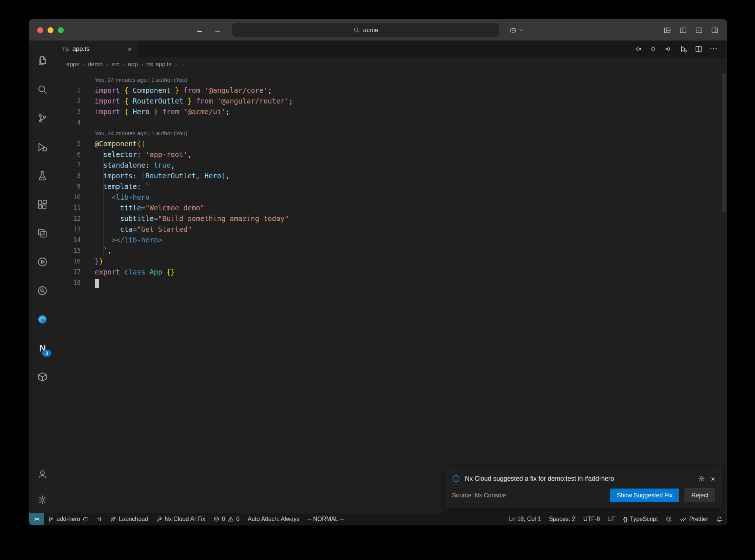 This screenshot has height=560, width=755. I want to click on line-number: 16, so click(68, 262).